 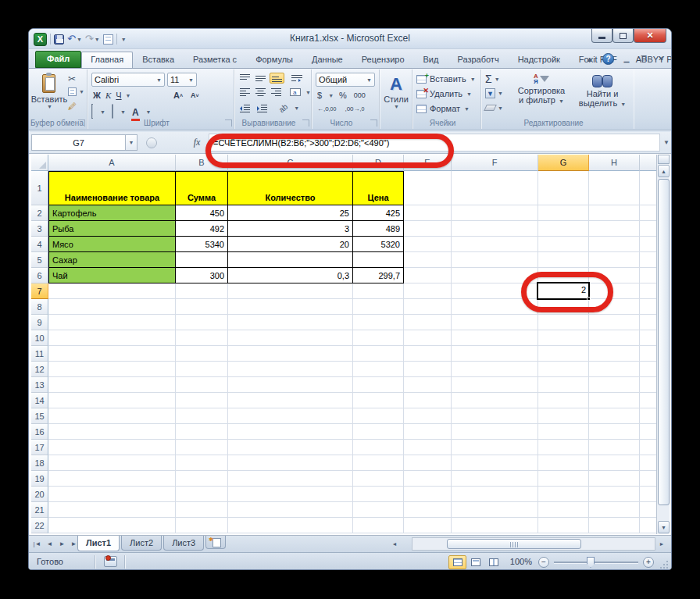 I want to click on ribbon-tab-главная: Главная, so click(x=107, y=59).